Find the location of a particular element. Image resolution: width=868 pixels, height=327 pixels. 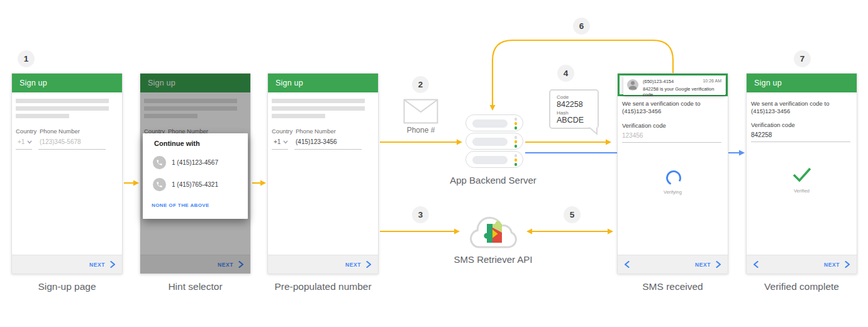

hint-option-2: 1 (415)765-4321 is located at coordinates (186, 185).